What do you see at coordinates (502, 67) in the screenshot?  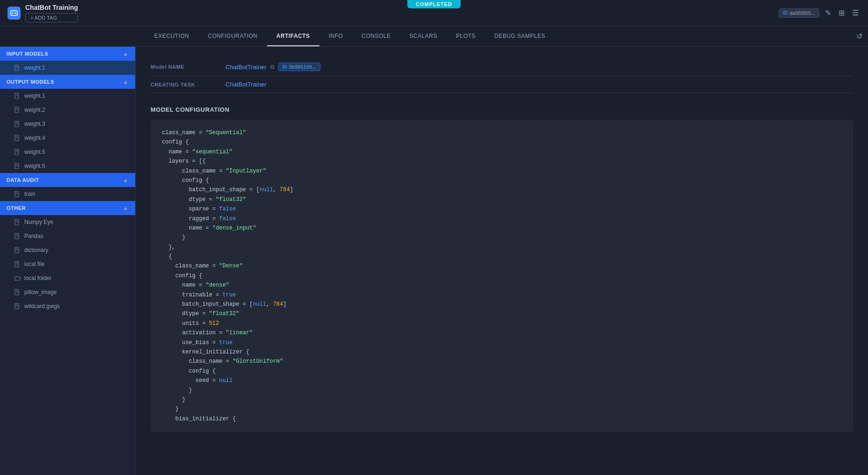 I see `model-name-row: Model NAME ChatBotTrainer ⧉ ID 9b986169.…` at bounding box center [502, 67].